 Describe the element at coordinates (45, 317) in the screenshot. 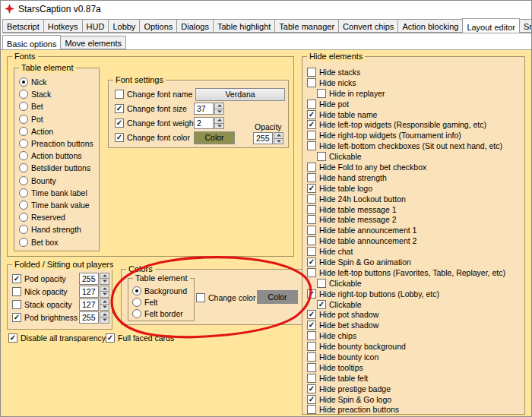

I see `checkbox-pod-brightness: ✓Pod brightness` at that location.